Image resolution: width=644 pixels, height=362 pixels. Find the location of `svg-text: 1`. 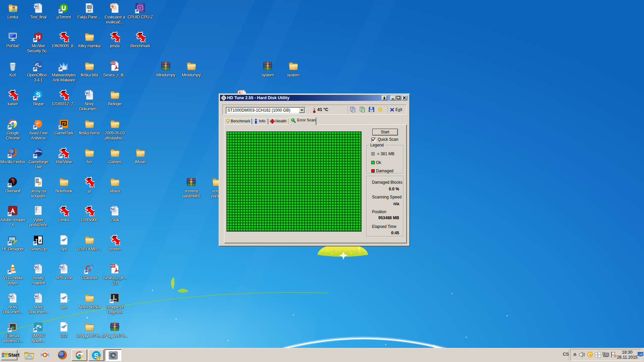

svg-text: 1 is located at coordinates (98, 358).